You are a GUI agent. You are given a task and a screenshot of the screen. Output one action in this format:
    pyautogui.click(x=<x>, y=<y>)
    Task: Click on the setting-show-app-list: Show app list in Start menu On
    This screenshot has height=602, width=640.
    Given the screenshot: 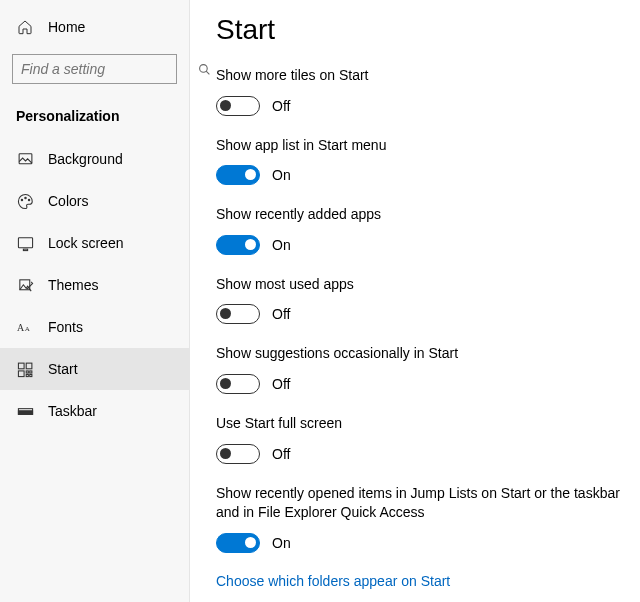 What is the action you would take?
    pyautogui.click(x=428, y=161)
    